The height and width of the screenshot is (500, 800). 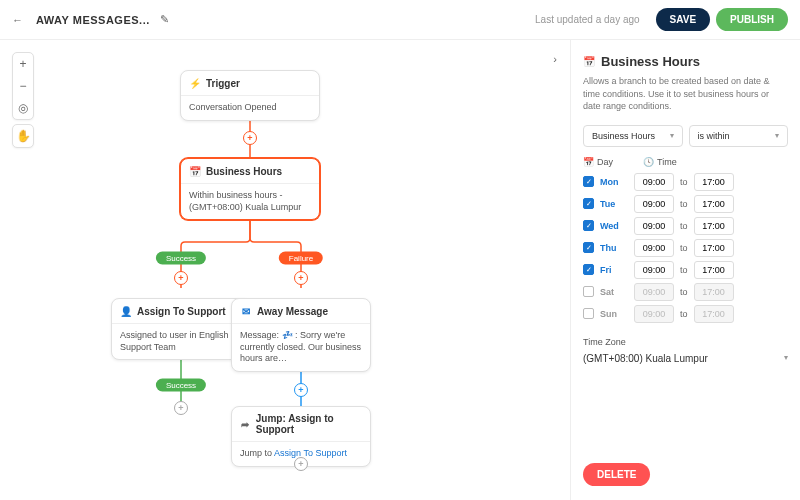 What do you see at coordinates (20, 20) in the screenshot?
I see `back-icon: ←` at bounding box center [20, 20].